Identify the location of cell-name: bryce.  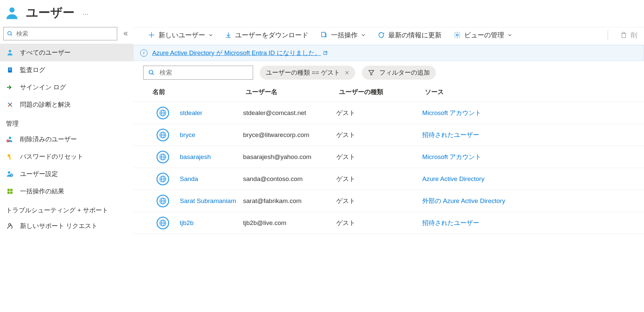
(211, 135).